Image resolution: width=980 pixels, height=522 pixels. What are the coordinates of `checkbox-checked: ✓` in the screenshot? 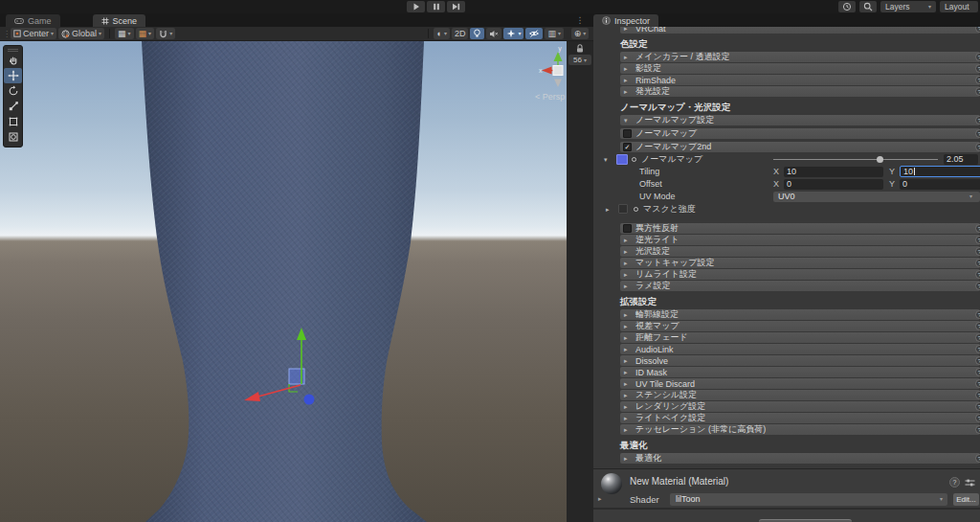 It's located at (628, 148).